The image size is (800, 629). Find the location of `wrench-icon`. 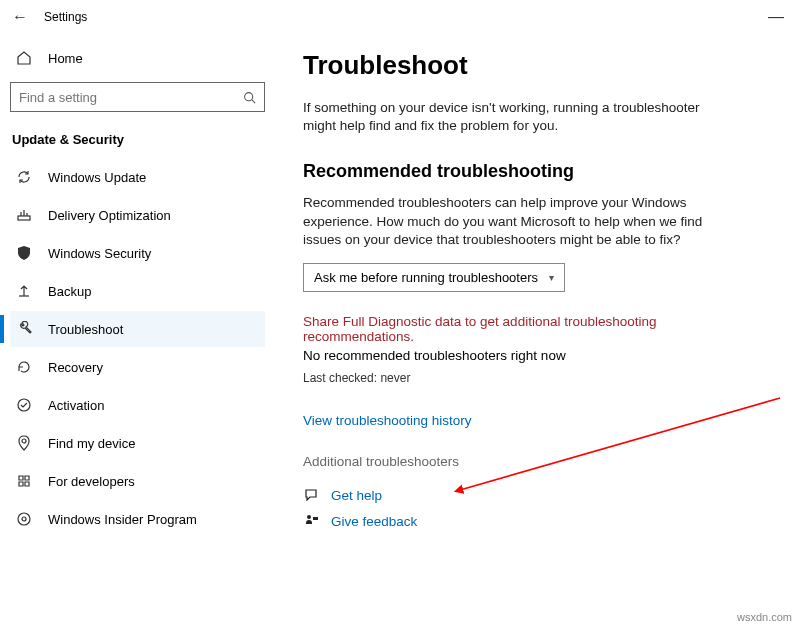

wrench-icon is located at coordinates (24, 329).